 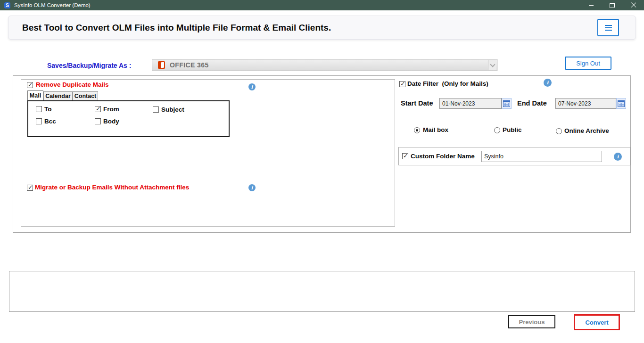 What do you see at coordinates (30, 85) in the screenshot?
I see `remove-duplicate-checkbox` at bounding box center [30, 85].